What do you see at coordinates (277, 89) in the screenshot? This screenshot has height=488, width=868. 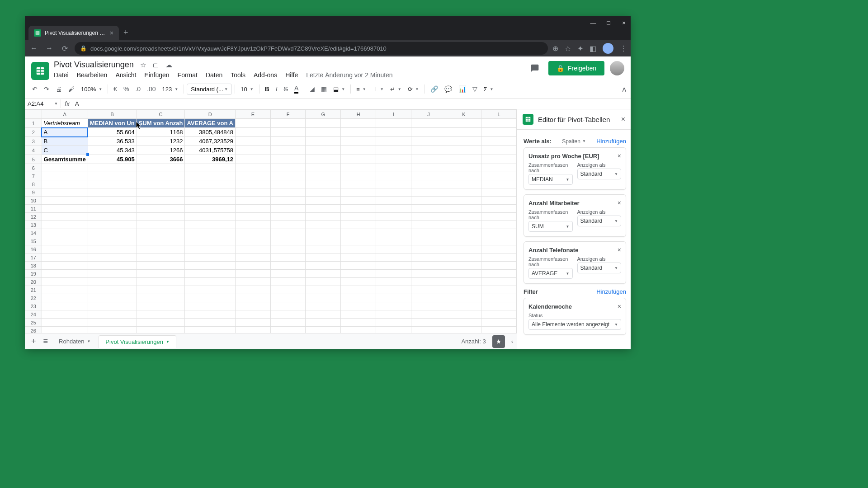 I see `italic-button: I` at bounding box center [277, 89].